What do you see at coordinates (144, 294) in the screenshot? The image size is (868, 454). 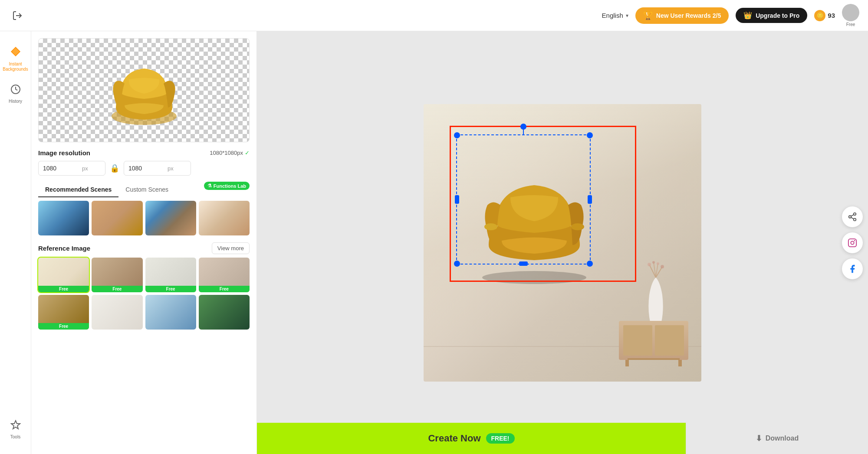 I see `reference-thumbs-grid: Free Free Free Free Free` at bounding box center [144, 294].